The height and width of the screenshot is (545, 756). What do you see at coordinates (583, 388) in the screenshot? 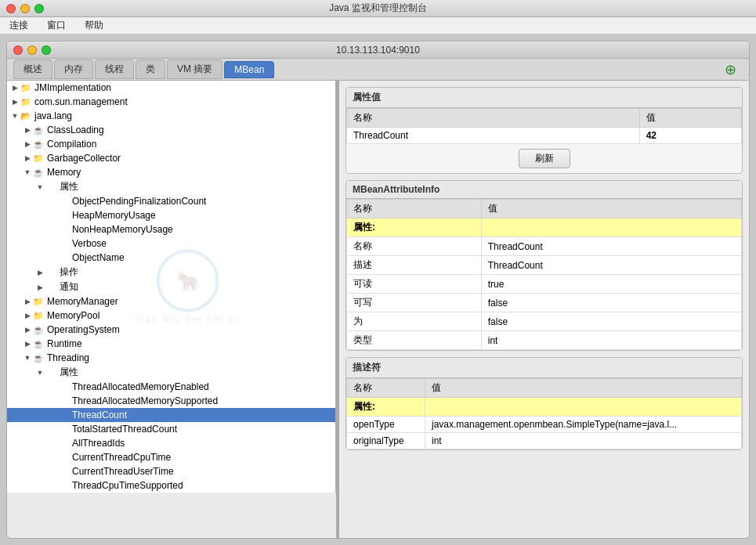
I see `descriptor-header-value: 值` at bounding box center [583, 388].